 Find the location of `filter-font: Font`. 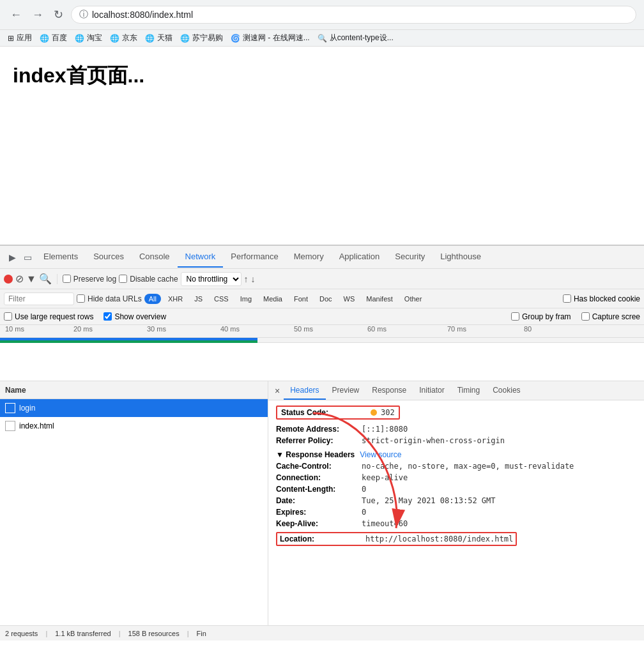

filter-font: Font is located at coordinates (301, 299).